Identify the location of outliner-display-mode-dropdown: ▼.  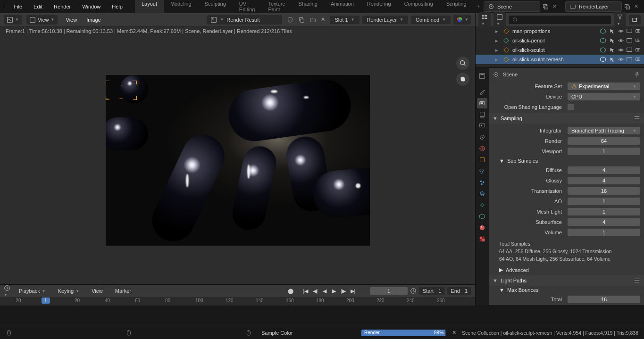
(500, 20).